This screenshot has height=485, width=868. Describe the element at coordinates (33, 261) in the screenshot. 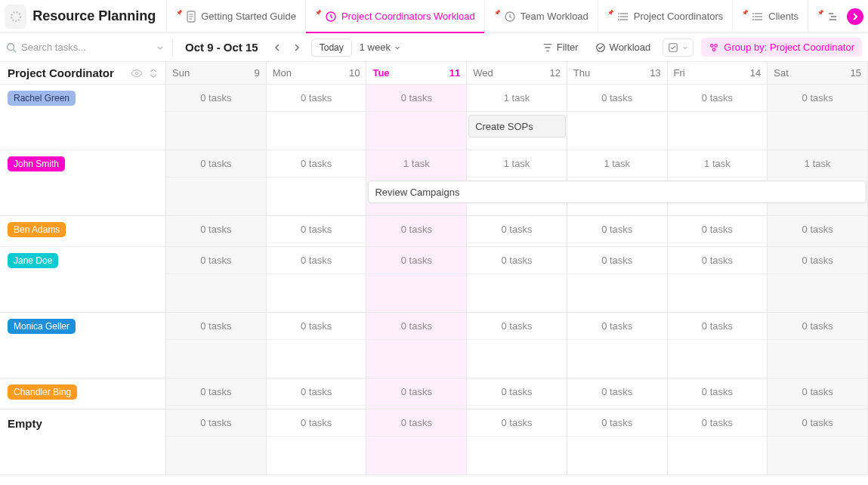

I see `person-chip: Jane Doe` at that location.